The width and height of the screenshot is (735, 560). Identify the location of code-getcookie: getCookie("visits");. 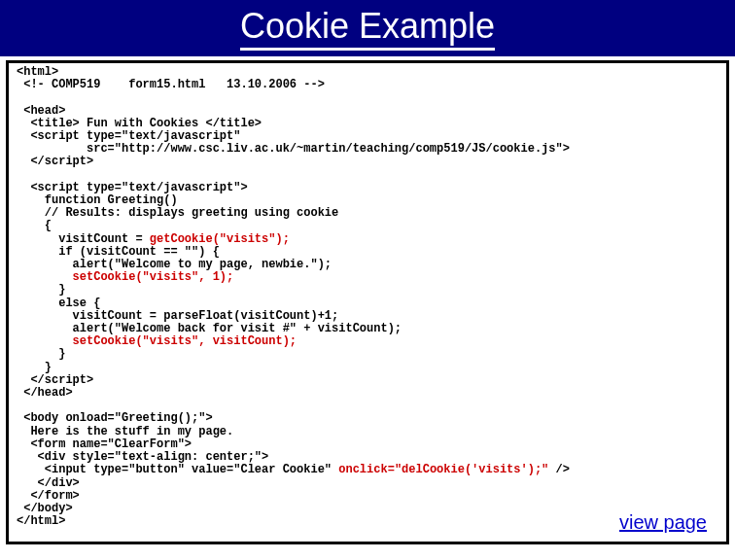
(220, 239).